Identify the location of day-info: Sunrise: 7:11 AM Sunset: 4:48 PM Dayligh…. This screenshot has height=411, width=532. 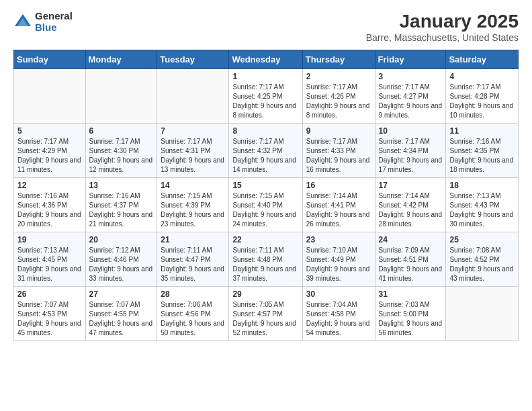
(265, 265).